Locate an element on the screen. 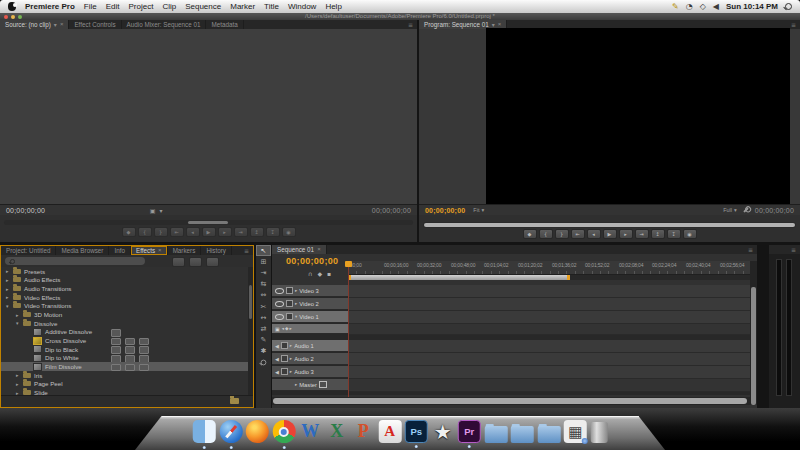  program-current-timecode: 00;00;00;00 is located at coordinates (445, 210).